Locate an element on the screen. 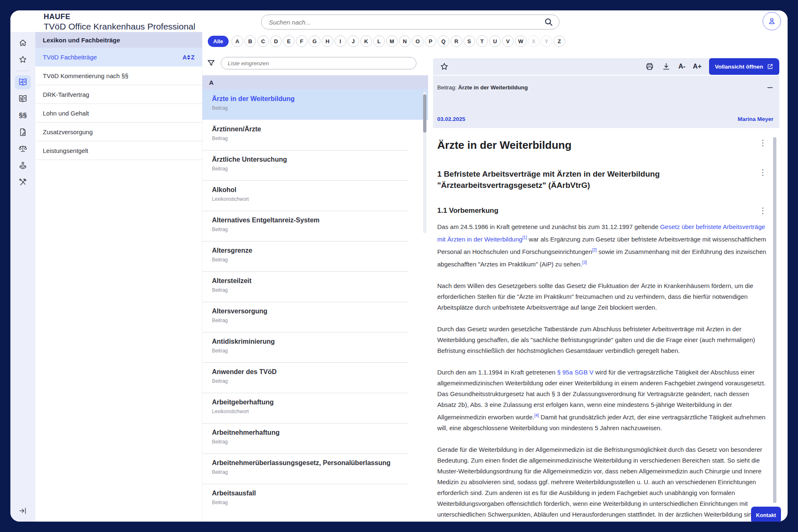 This screenshot has width=798, height=532. rail-item-werkzeuge is located at coordinates (23, 182).